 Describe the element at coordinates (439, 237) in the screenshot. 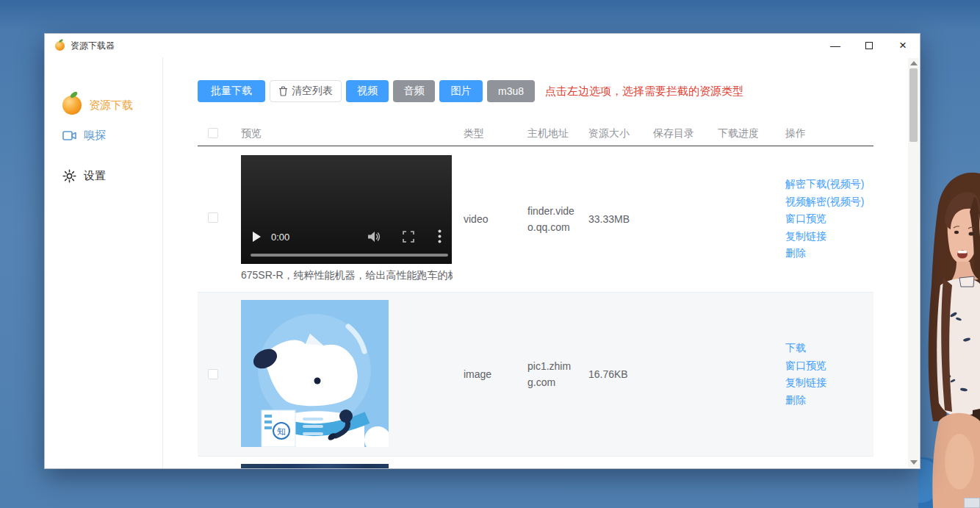

I see `player-menu-icon` at that location.